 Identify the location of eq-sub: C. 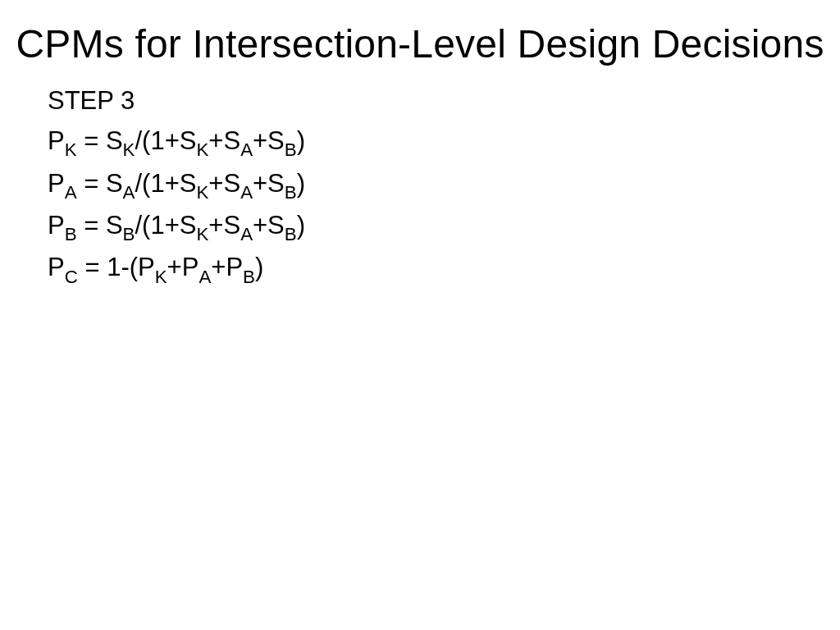
(71, 277).